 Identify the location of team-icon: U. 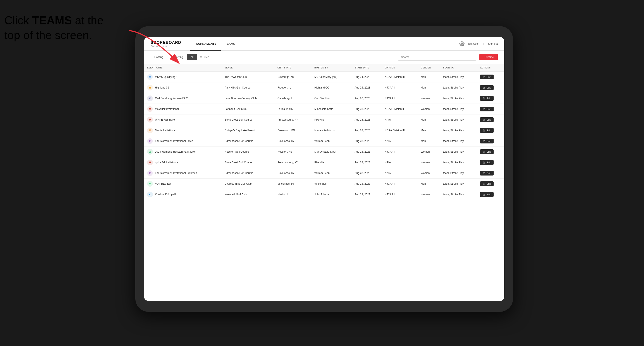
(150, 120).